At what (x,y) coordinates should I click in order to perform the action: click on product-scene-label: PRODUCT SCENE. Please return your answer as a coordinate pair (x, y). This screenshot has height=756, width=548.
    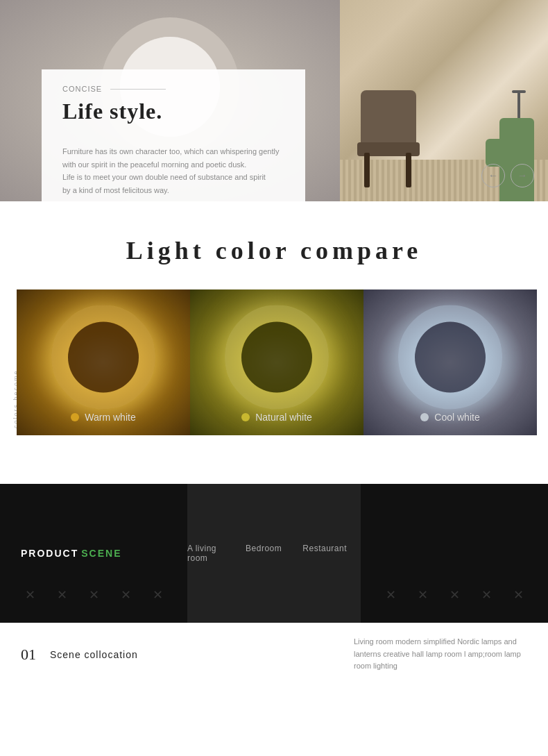
    Looking at the image, I should click on (71, 553).